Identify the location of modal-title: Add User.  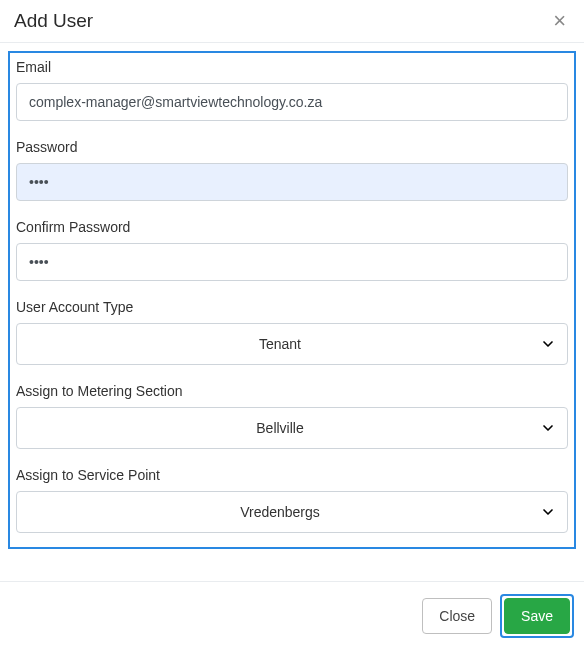
(54, 21).